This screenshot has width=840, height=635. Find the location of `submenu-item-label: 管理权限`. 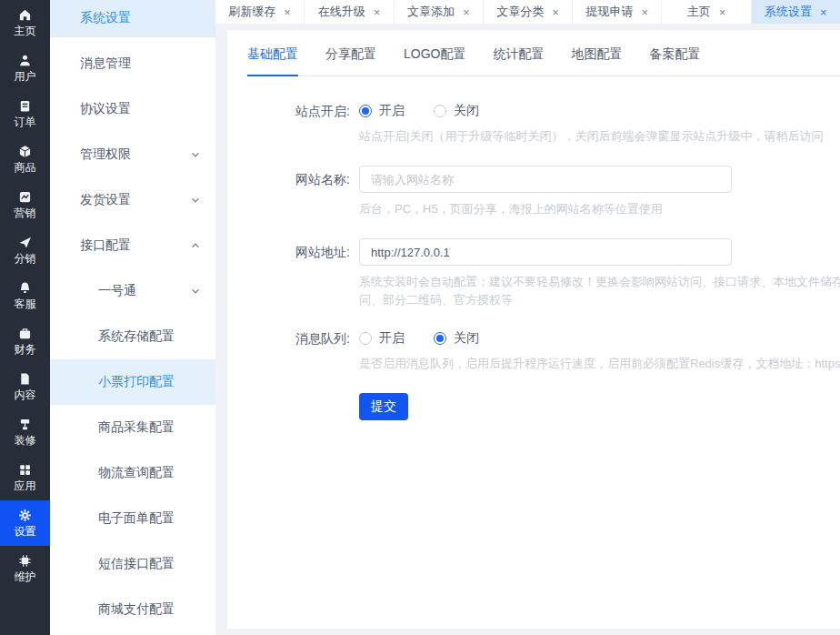

submenu-item-label: 管理权限 is located at coordinates (105, 155).